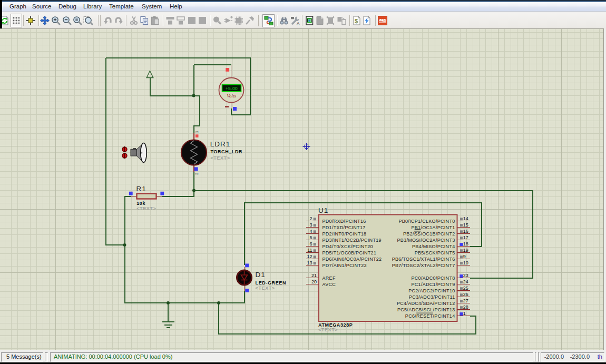 The width and height of the screenshot is (606, 364). What do you see at coordinates (344, 228) in the screenshot?
I see `svg-text: PD1/TXD/PCINT17` at bounding box center [344, 228].